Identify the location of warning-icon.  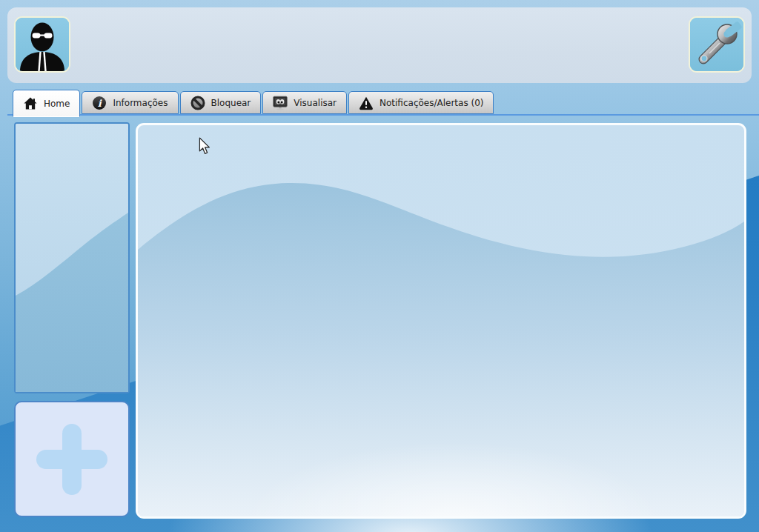
(366, 103).